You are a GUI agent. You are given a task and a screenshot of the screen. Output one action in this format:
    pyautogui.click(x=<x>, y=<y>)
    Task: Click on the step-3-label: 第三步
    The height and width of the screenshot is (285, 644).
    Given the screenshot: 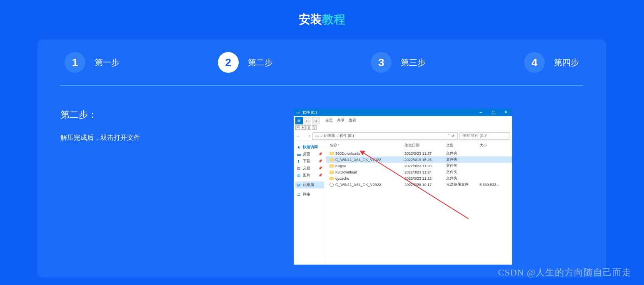 What is the action you would take?
    pyautogui.click(x=413, y=62)
    